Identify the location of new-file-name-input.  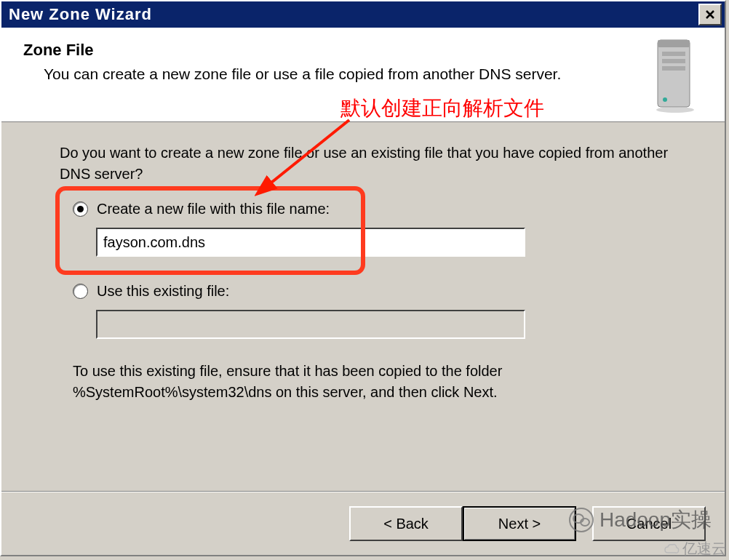
(311, 242).